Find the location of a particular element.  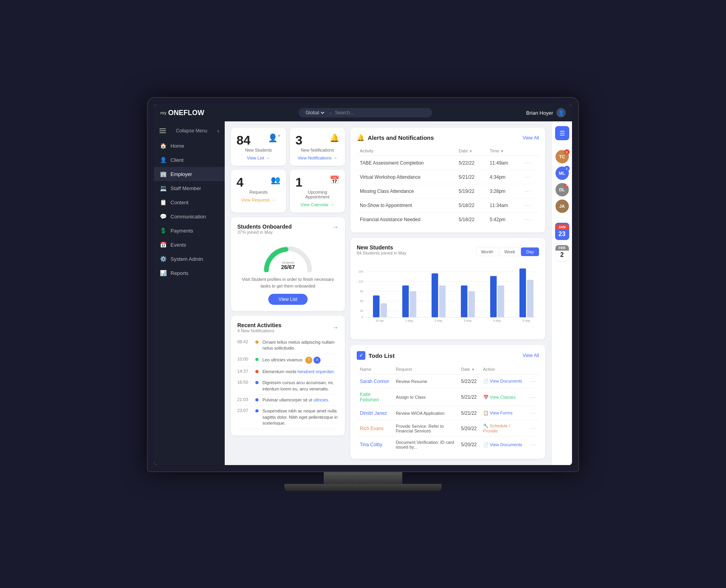

svg-text: 5 May is located at coordinates (526, 321).